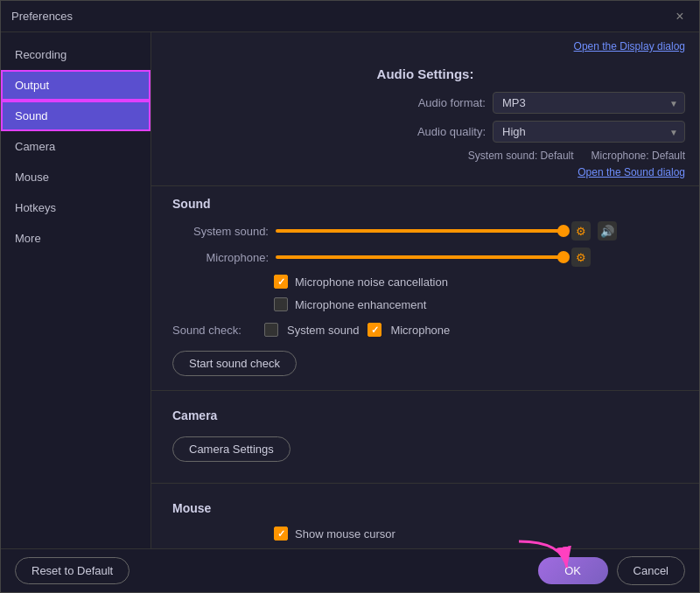  I want to click on bottom-bar: Reset to Default OK Cancel, so click(350, 570).